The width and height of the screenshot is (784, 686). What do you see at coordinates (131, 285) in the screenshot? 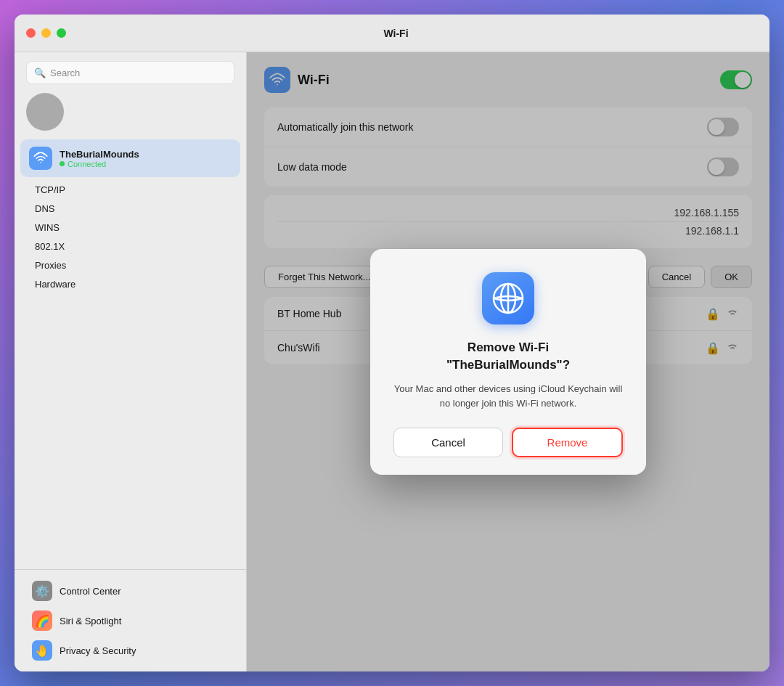
I see `sidebar-item-hardware: Hardware` at bounding box center [131, 285].